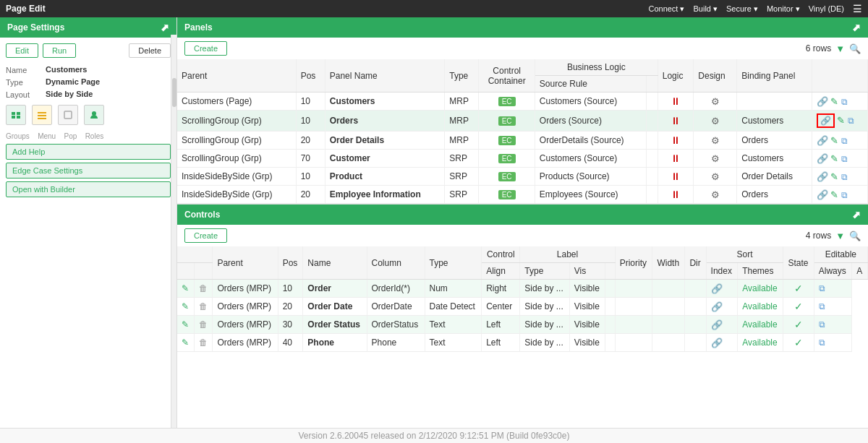 The width and height of the screenshot is (868, 443). Describe the element at coordinates (245, 343) in the screenshot. I see `ctrl-parent: Orders (MRP)` at that location.